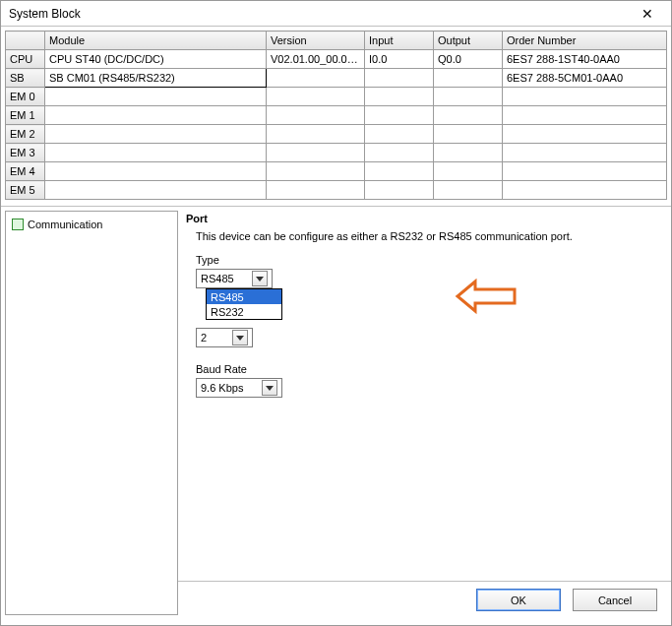 The height and width of the screenshot is (626, 672). I want to click on baud-label: Baud Rate, so click(429, 369).